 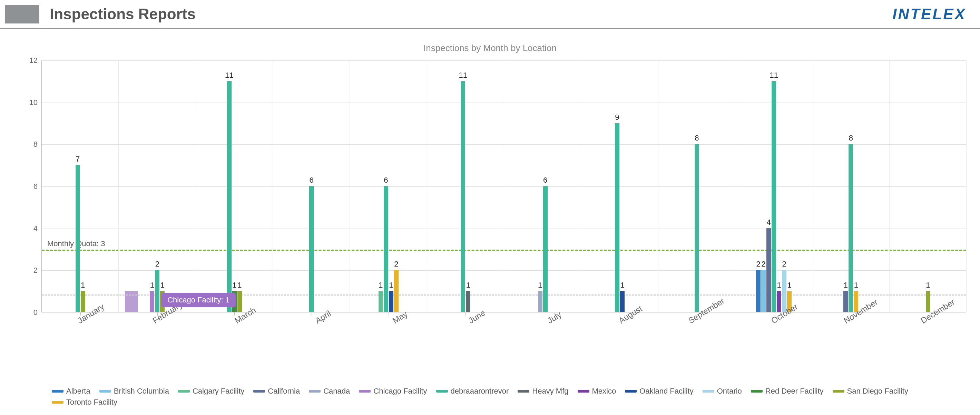 What do you see at coordinates (506, 397) in the screenshot?
I see `chart-legend: AlbertaBritish ColumbiaCalgary FacilityC…` at bounding box center [506, 397].